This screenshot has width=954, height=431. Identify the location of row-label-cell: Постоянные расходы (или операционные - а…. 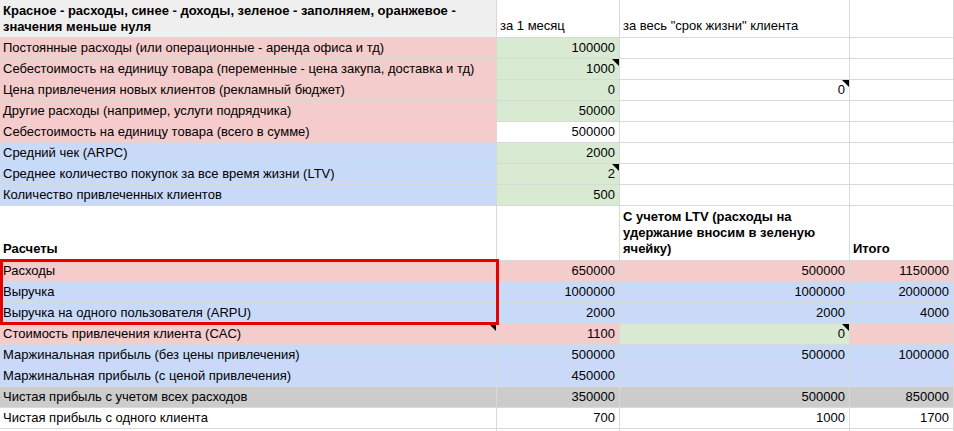
(248, 48).